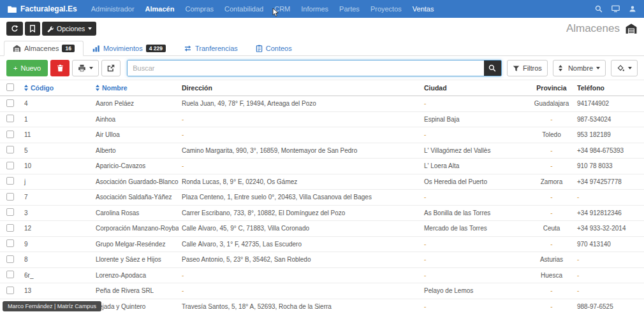  Describe the element at coordinates (274, 48) in the screenshot. I see `tab-conteos: Conteos` at that location.